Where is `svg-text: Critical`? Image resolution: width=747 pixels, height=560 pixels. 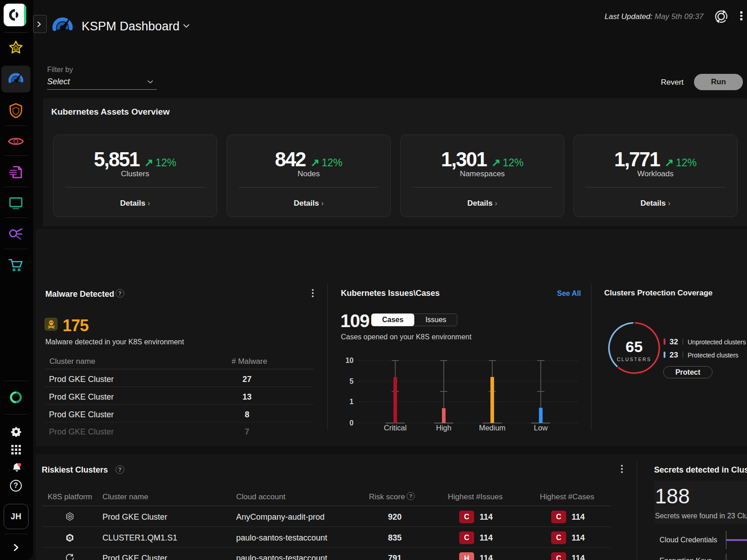 svg-text: Critical is located at coordinates (395, 428).